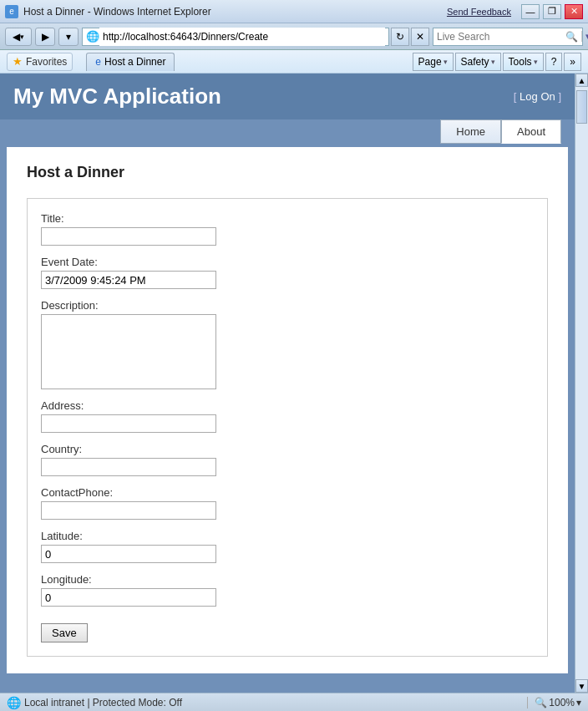 The width and height of the screenshot is (588, 711). I want to click on tools-dropdown-icon: ▾, so click(536, 62).